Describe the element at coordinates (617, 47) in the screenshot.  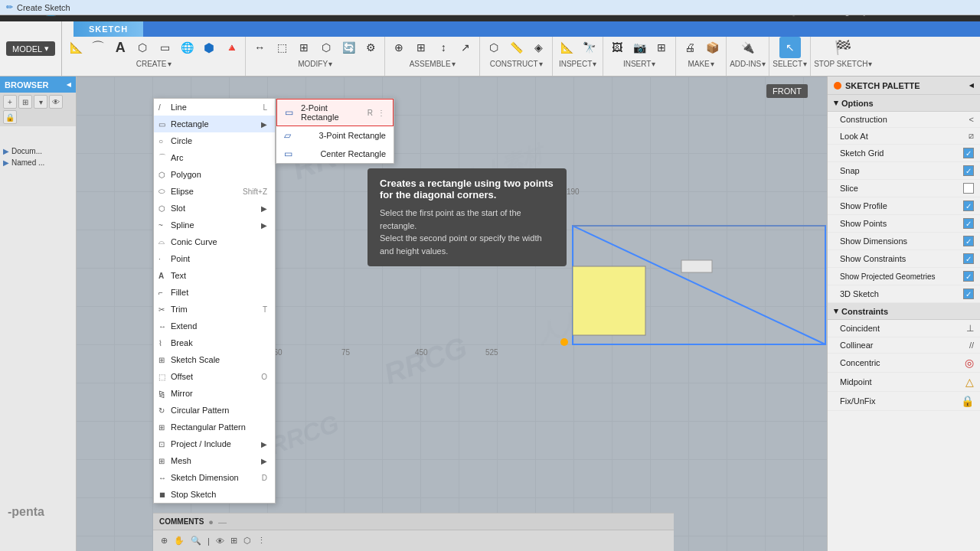
I see `insert-tool-1: 🖼` at that location.